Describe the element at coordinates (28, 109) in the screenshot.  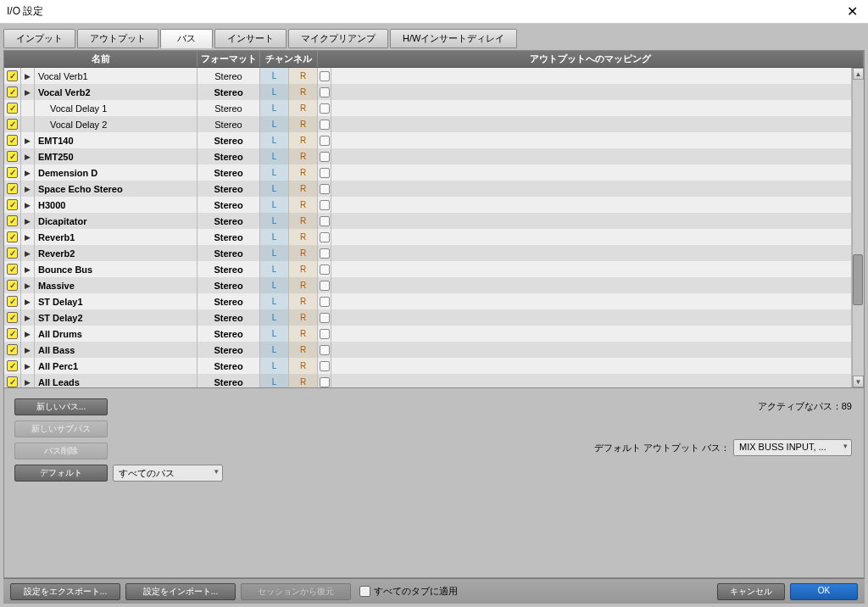
I see `expand-icon` at that location.